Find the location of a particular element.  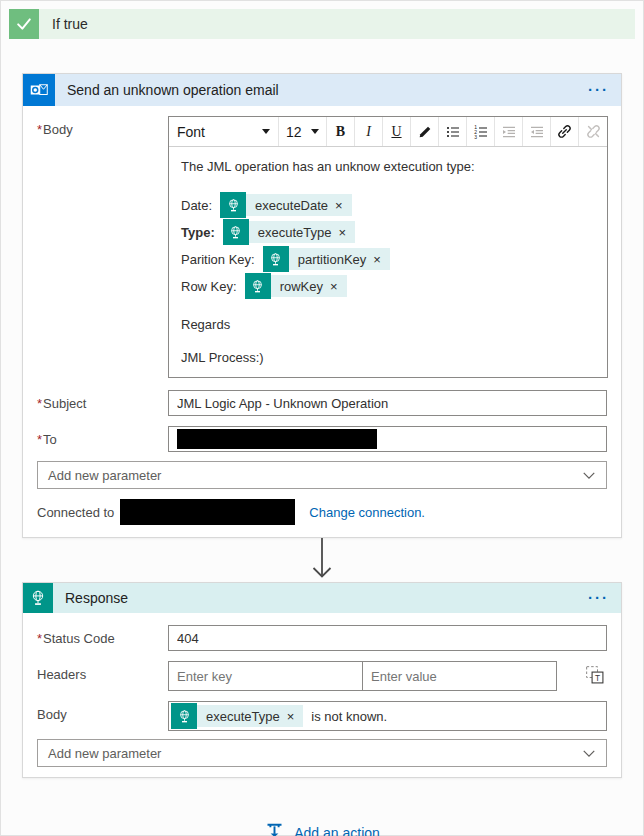

font-size-dropdown: 12 is located at coordinates (303, 132).